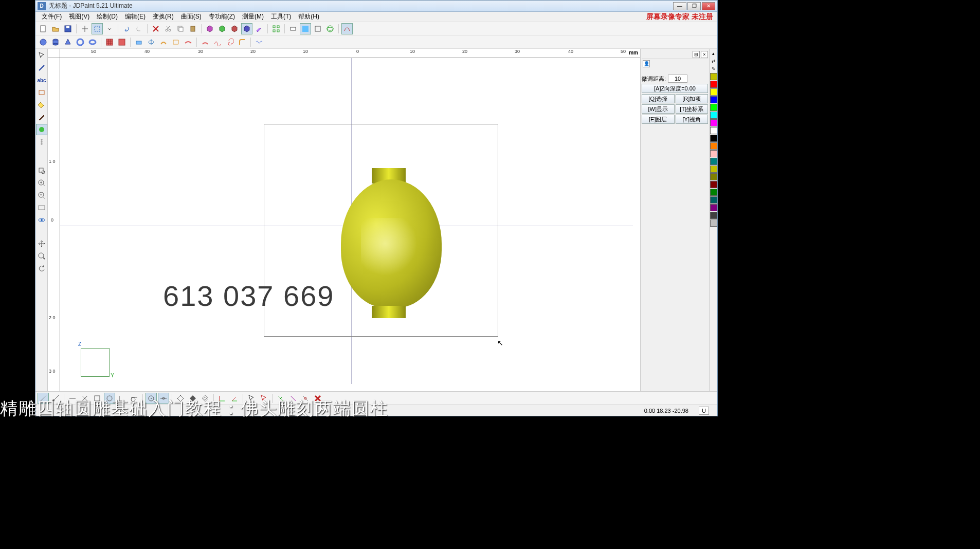  Describe the element at coordinates (680, 6) in the screenshot. I see `minimize-button: —` at that location.